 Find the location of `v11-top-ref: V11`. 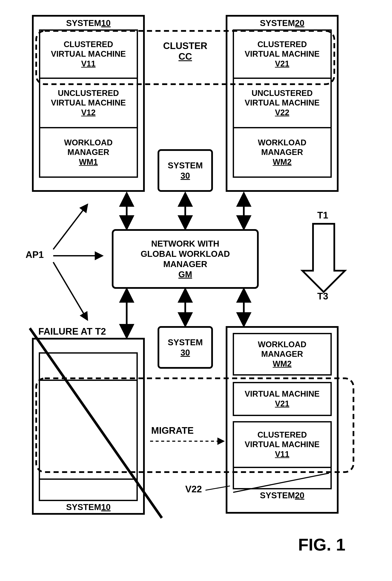

v11-top-ref: V11 is located at coordinates (88, 64).